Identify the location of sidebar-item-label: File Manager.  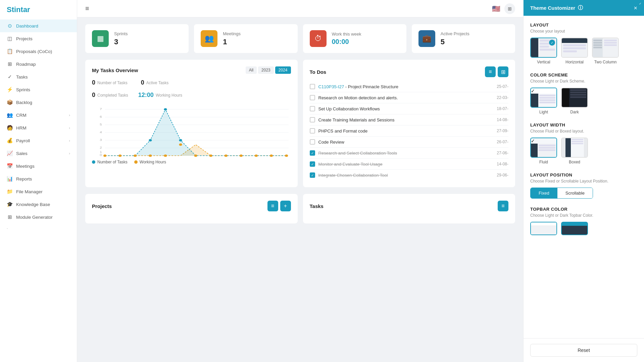
(30, 192).